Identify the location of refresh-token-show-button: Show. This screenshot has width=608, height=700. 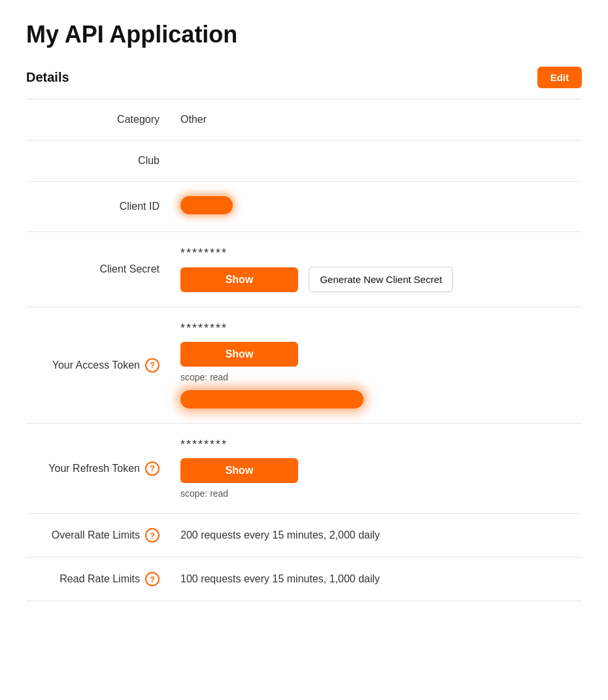
(239, 471).